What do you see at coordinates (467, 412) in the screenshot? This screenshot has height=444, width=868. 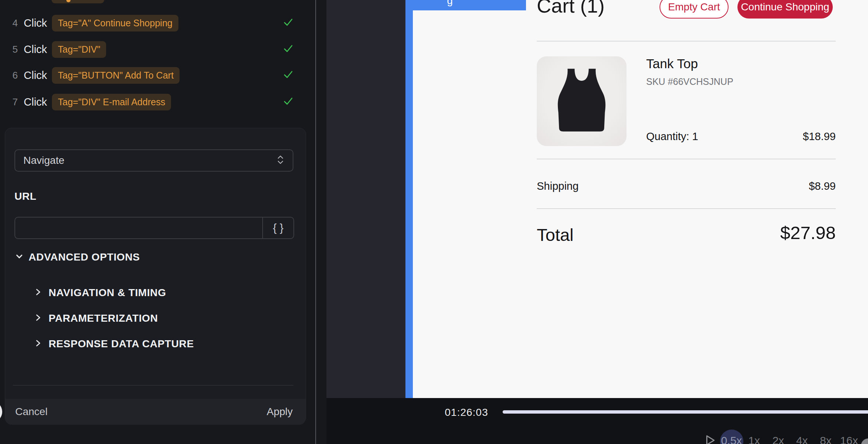 I see `replay-timestamp: 01:26:03` at bounding box center [467, 412].